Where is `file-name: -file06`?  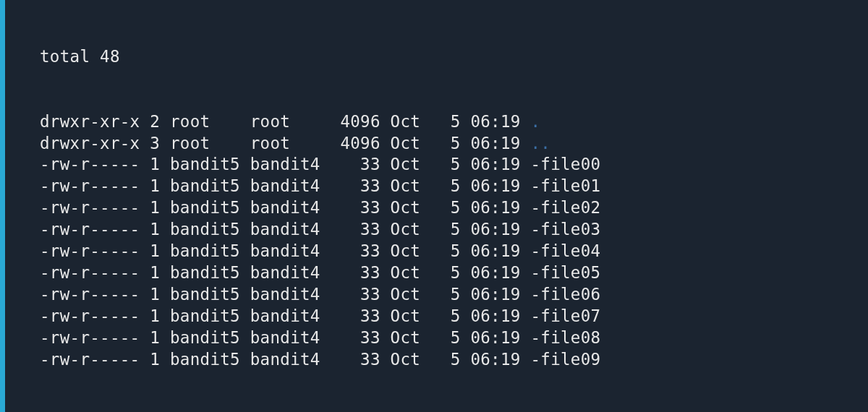 file-name: -file06 is located at coordinates (566, 294).